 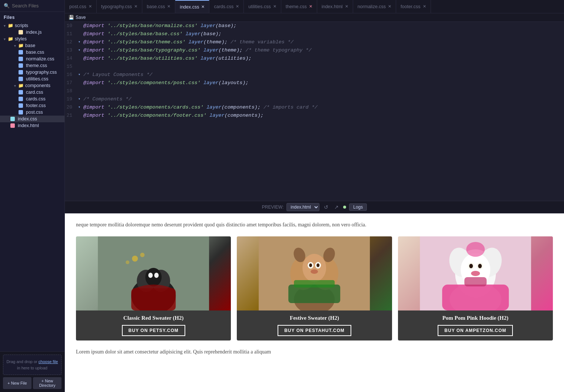 What do you see at coordinates (156, 7) in the screenshot?
I see `tab-label: base.css` at bounding box center [156, 7].